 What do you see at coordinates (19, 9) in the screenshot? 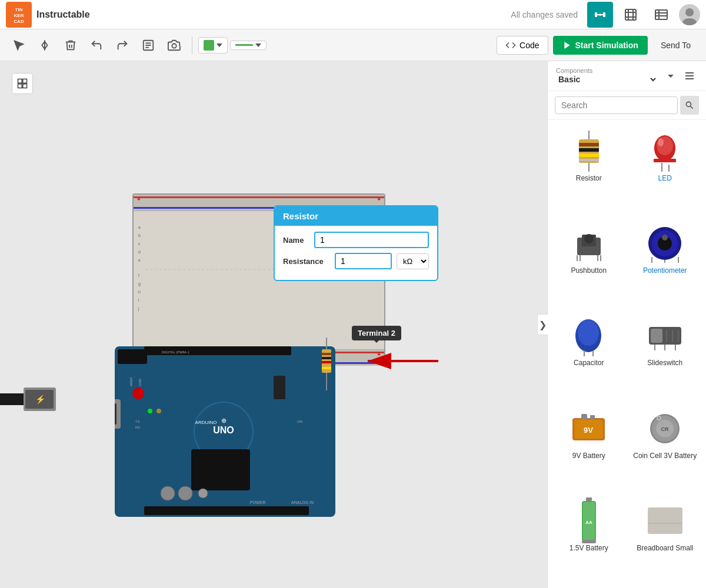
I see `svg-text: TIN` at bounding box center [19, 9].